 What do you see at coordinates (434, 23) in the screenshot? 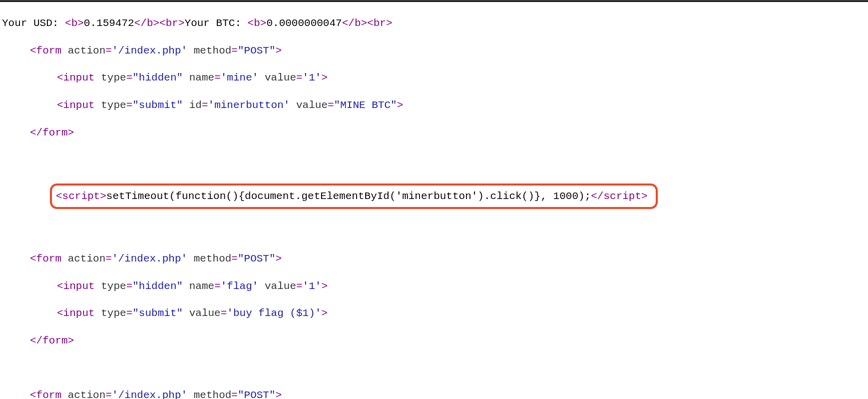
I see `balance-line: Your USD: <b>0.159472</b><br>Your BTC: <…` at bounding box center [434, 23].